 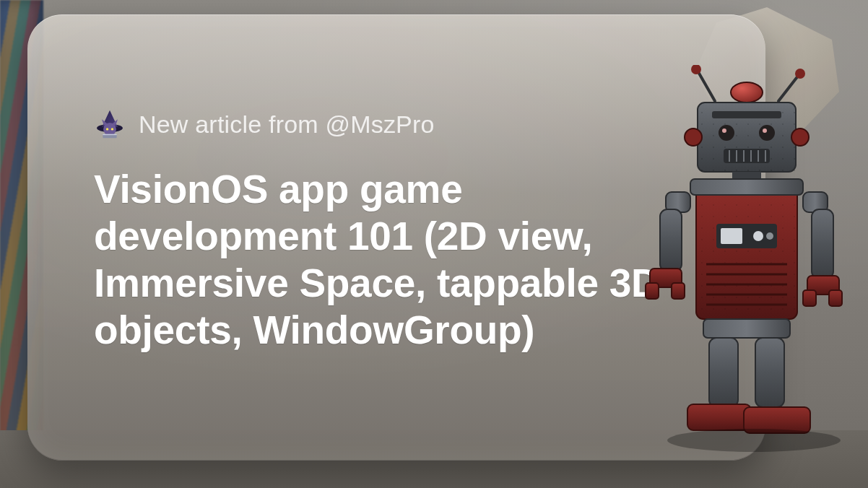 What do you see at coordinates (401, 124) in the screenshot?
I see `article-subhead-row: New article from @MszPro` at bounding box center [401, 124].